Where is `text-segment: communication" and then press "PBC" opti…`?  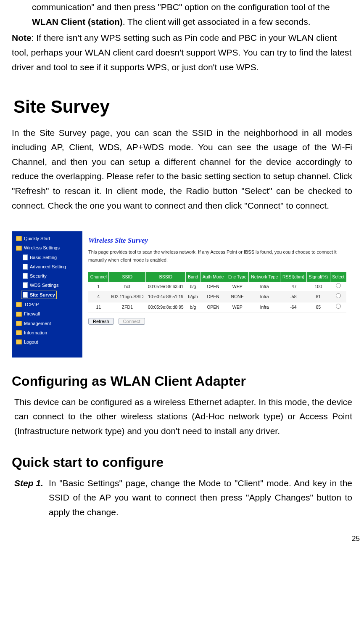
text-segment: communication" and then press "PBC" opti… is located at coordinates (181, 7).